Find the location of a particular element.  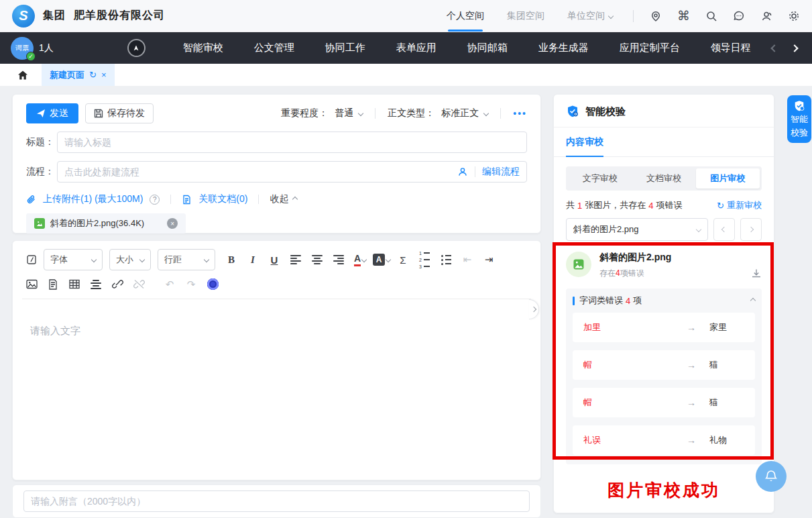

formula-icon: Σ is located at coordinates (403, 260).